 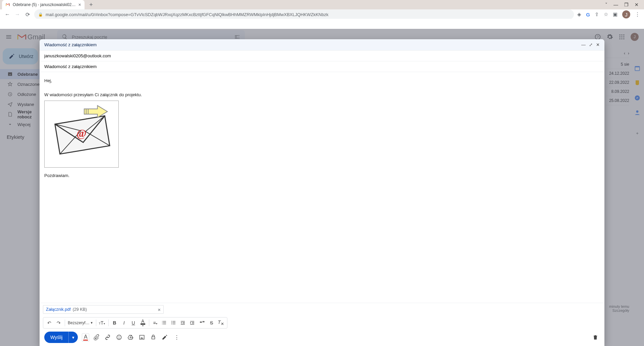 What do you see at coordinates (187, 15) in the screenshot?
I see `url-text: mail.google.com/mail/u/0/#inbox?compose=…` at bounding box center [187, 15].